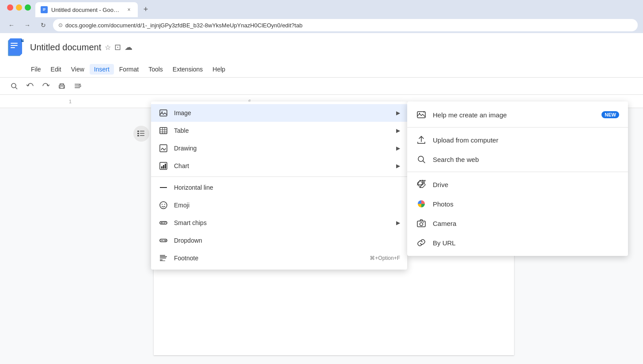 The width and height of the screenshot is (643, 364). I want to click on docs-header: Untitled document ☆ ⊡ ☁, so click(322, 47).